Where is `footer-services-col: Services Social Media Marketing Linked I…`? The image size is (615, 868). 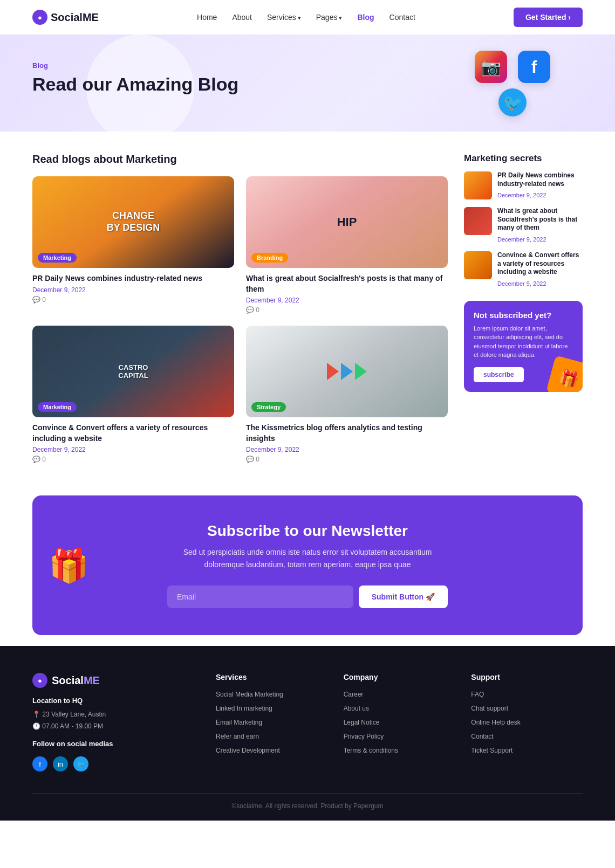 footer-services-col: Services Social Media Marketing Linked I… is located at coordinates (272, 722).